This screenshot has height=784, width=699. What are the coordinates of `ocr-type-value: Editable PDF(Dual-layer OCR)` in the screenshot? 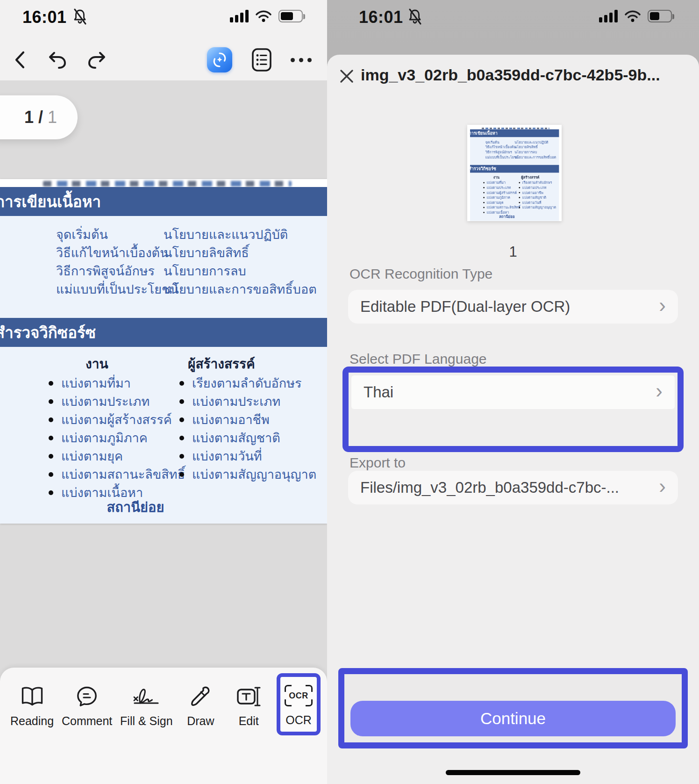 It's located at (465, 307).